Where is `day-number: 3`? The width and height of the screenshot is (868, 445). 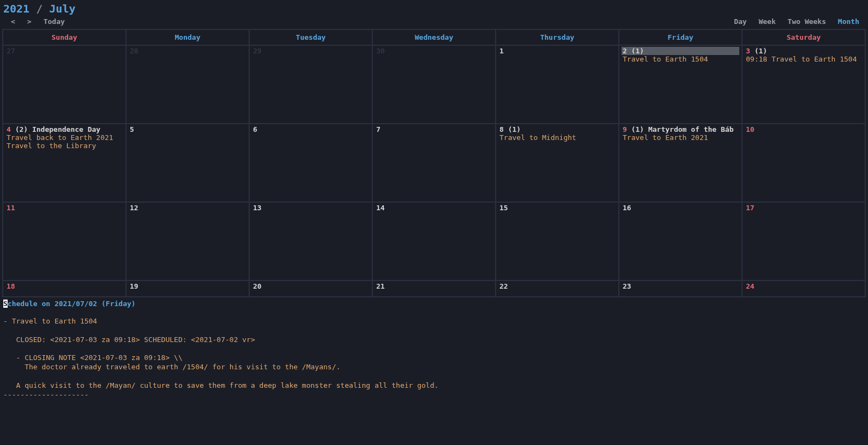
day-number: 3 is located at coordinates (748, 51).